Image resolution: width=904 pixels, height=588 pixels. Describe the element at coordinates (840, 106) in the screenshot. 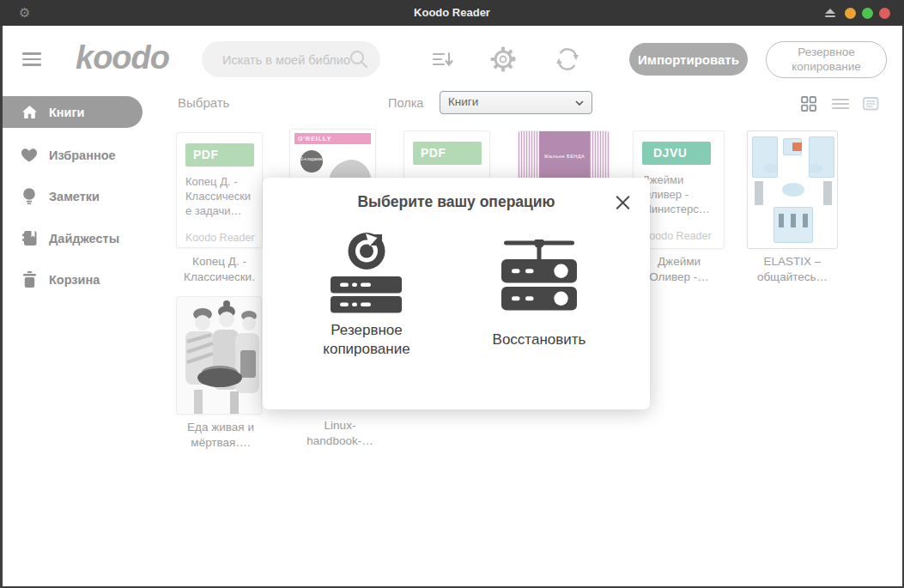

I see `view-list-button` at that location.